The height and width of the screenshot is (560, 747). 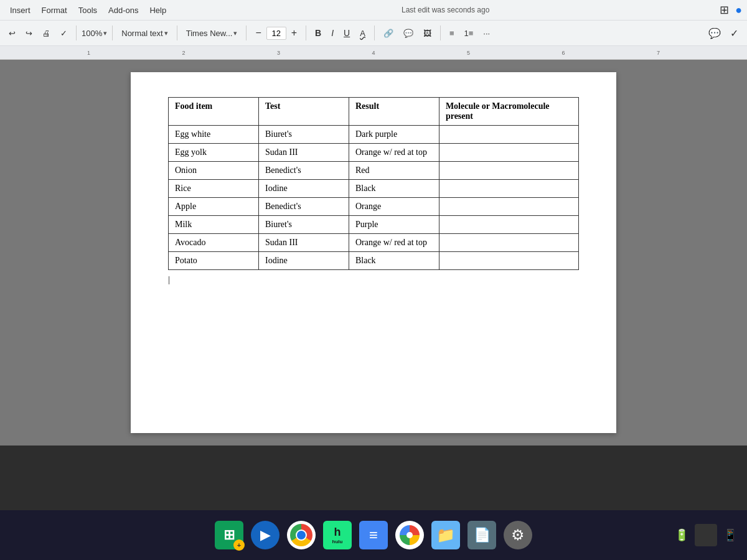 I want to click on menu-addons: Add-ons, so click(x=123, y=10).